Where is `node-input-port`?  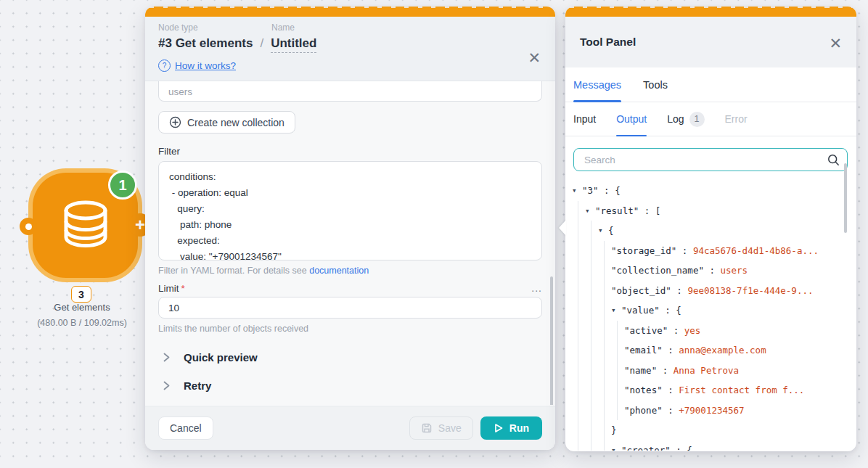 node-input-port is located at coordinates (28, 226).